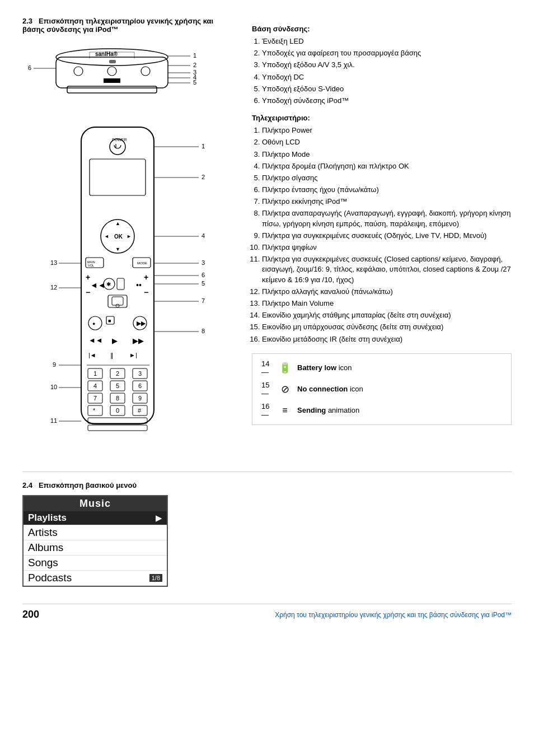 This screenshot has width=534, height=756. Describe the element at coordinates (382, 71) in the screenshot. I see `base-section-list: Ένδειξη LED Υποδοχές για αφαίρεση του πρ…` at that location.